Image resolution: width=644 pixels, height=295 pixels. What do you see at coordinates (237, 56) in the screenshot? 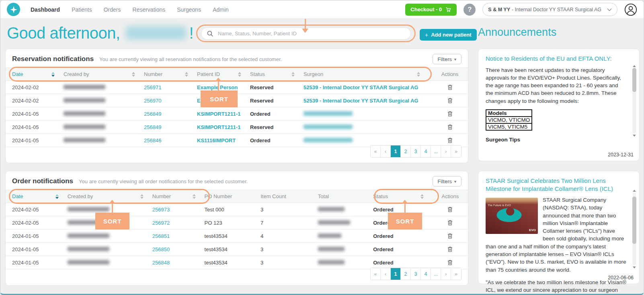
I see `reservation-card-header: Reservation notifications You are curren…` at bounding box center [237, 56].